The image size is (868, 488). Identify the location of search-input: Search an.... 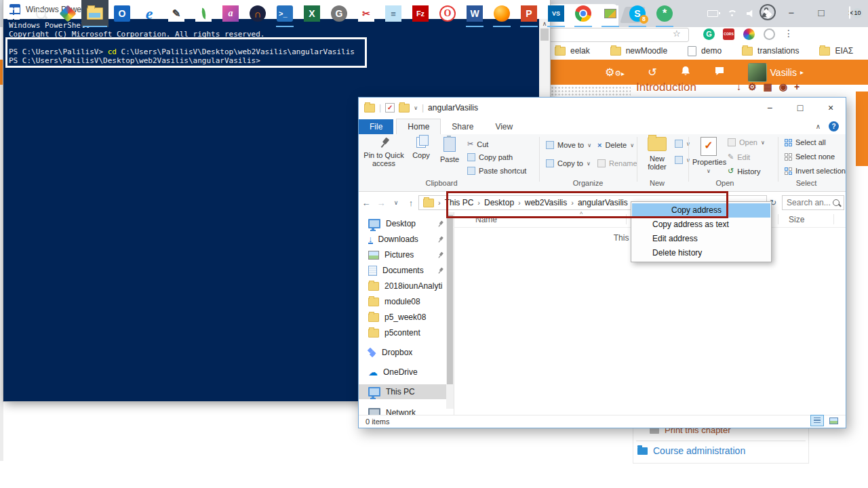
(813, 203).